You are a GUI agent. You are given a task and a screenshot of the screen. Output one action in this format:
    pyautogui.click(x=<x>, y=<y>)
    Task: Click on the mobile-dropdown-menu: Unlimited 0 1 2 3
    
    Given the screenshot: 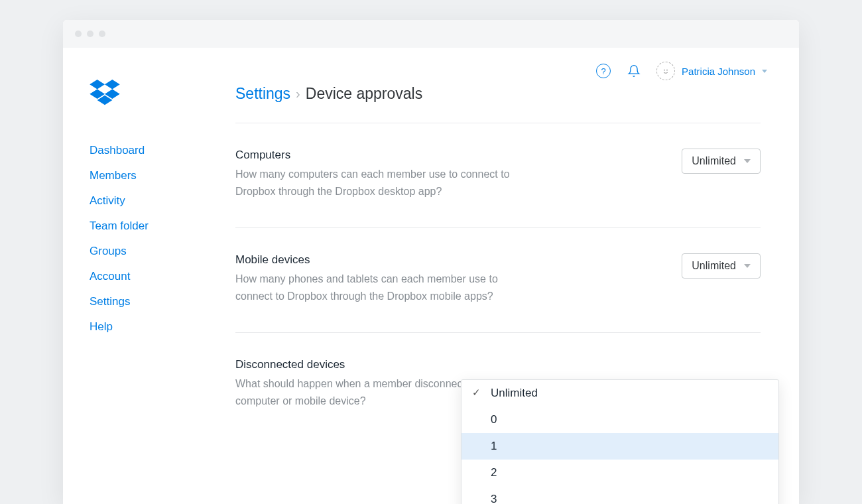 What is the action you would take?
    pyautogui.click(x=620, y=442)
    